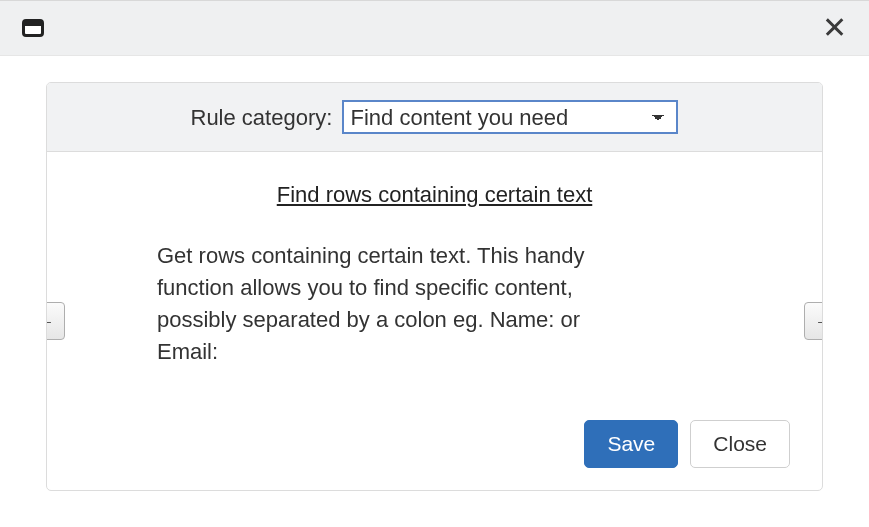  Describe the element at coordinates (434, 118) in the screenshot. I see `panel-header: Rule category: Find content you need` at that location.